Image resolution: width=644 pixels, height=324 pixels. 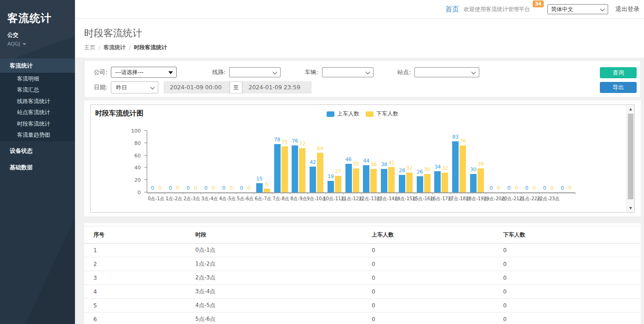 I want to click on sidebar-submenu: 客流明细客流汇总线路客流统计站点客流统计时段客流统计客流量趋势图, so click(x=38, y=107).